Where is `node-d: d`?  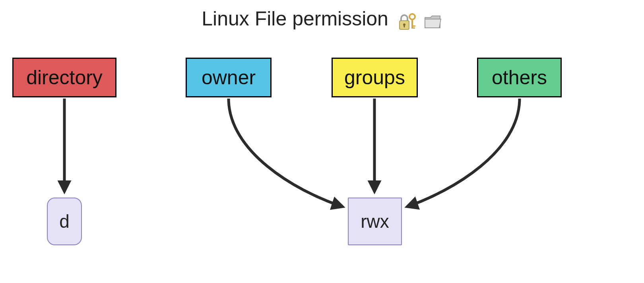 node-d: d is located at coordinates (64, 221).